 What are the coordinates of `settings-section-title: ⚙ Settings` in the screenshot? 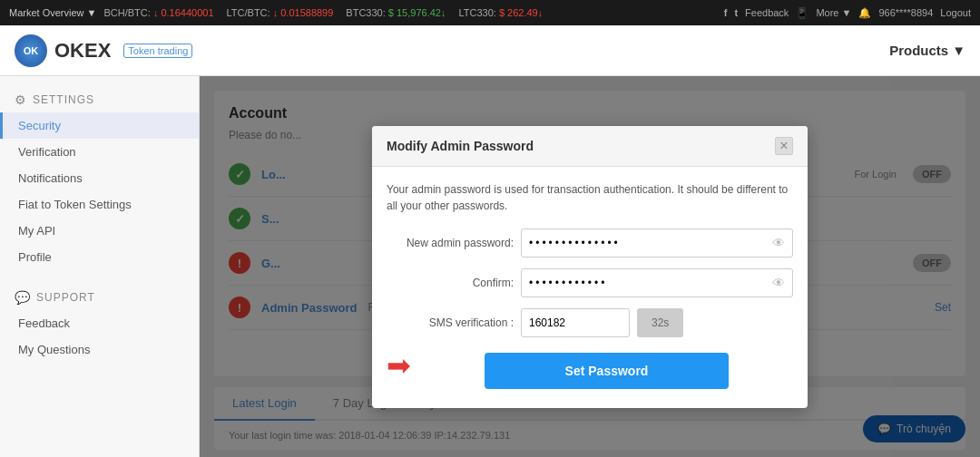 It's located at (100, 100).